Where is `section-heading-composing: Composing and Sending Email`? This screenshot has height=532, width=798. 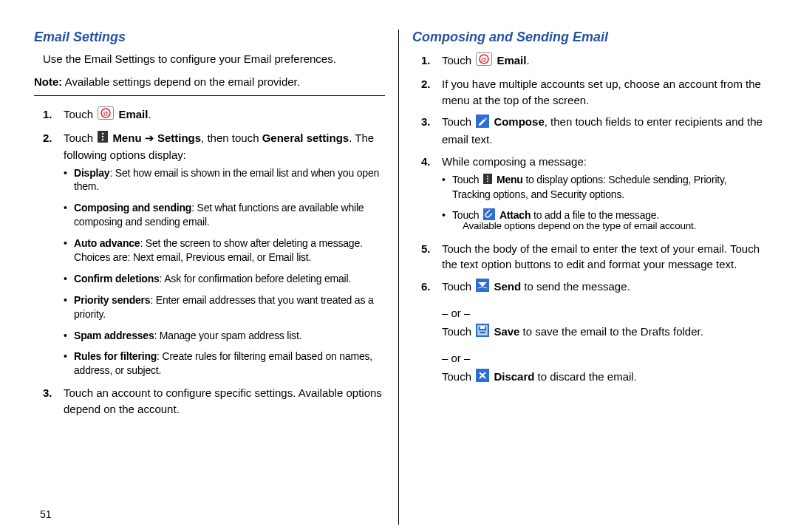 section-heading-composing: Composing and Sending Email is located at coordinates (588, 37).